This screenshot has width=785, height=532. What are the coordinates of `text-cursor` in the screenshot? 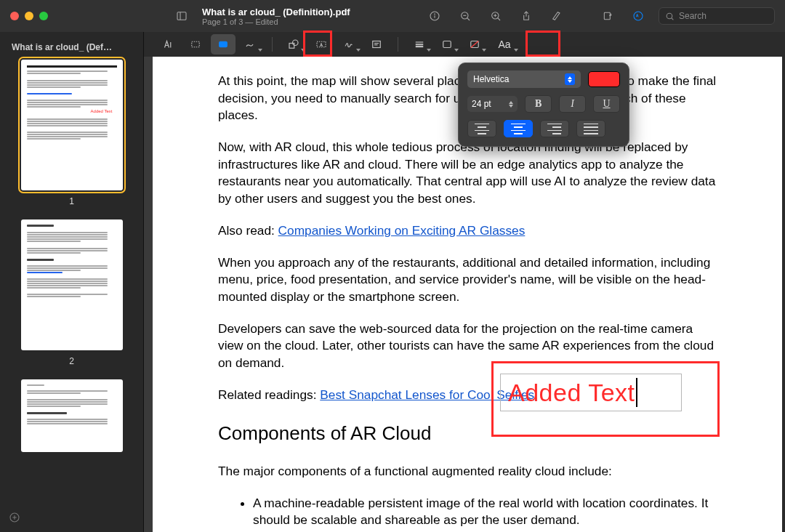 It's located at (637, 392).